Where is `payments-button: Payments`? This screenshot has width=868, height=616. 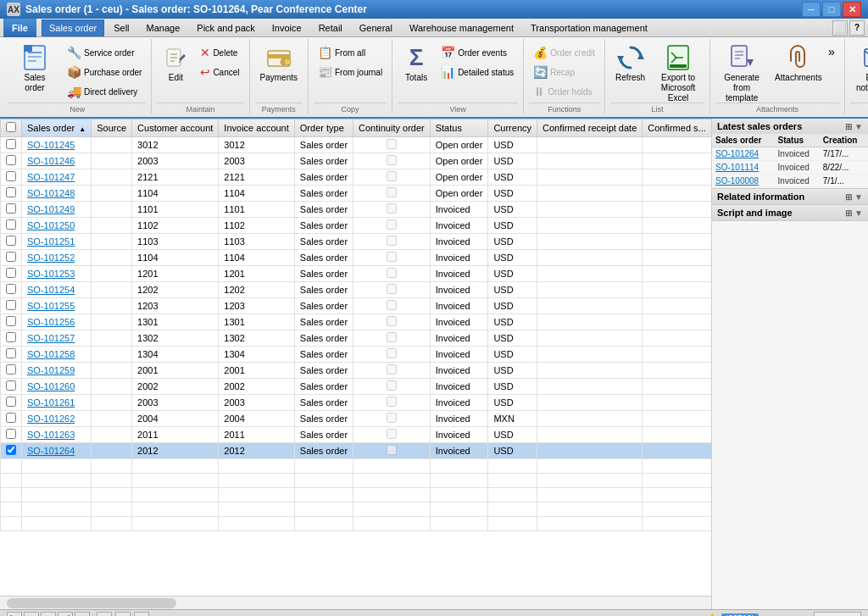
payments-button: Payments is located at coordinates (279, 69).